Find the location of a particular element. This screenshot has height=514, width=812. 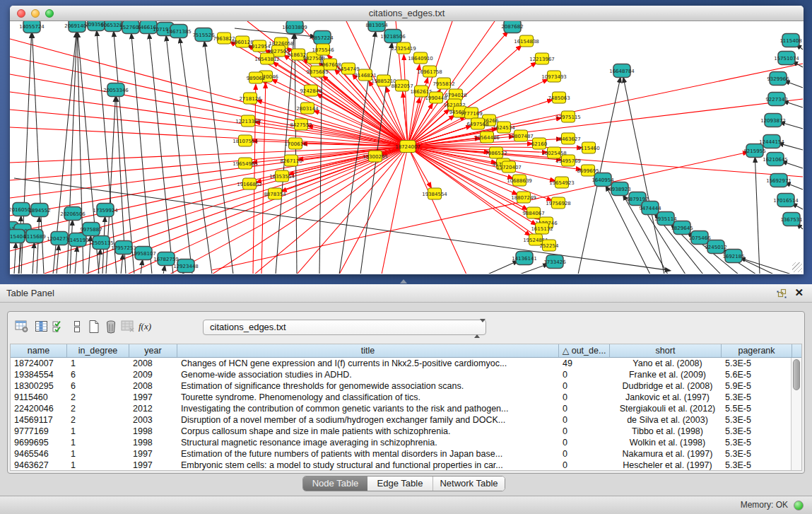

graph-node-label: 18640910 is located at coordinates (420, 59).